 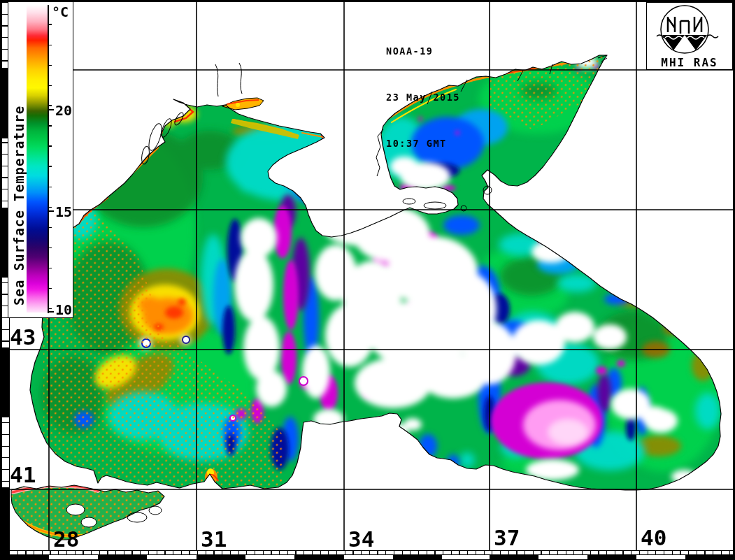 What do you see at coordinates (64, 212) in the screenshot?
I see `legend-tick-label-15: 15` at bounding box center [64, 212].